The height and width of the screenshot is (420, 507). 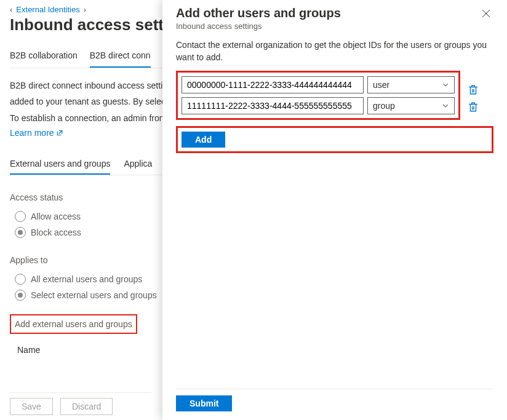 I want to click on subtab-applications: Applica, so click(x=138, y=165).